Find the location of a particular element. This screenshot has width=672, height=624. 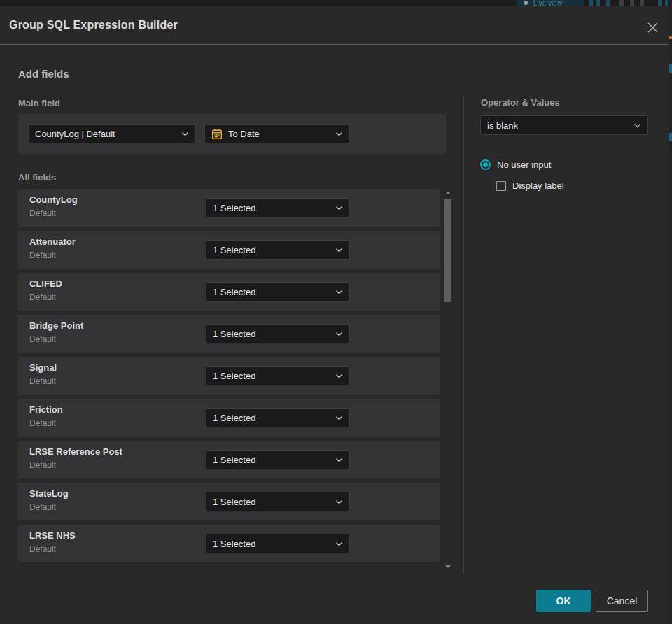

background-toolbar-strip: Live view is located at coordinates (336, 3).